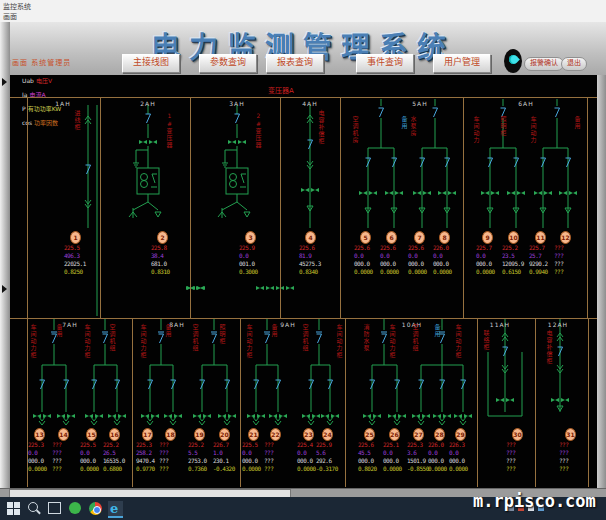  What do you see at coordinates (170, 434) in the screenshot?
I see `feeder-number-badge: 18` at bounding box center [170, 434].